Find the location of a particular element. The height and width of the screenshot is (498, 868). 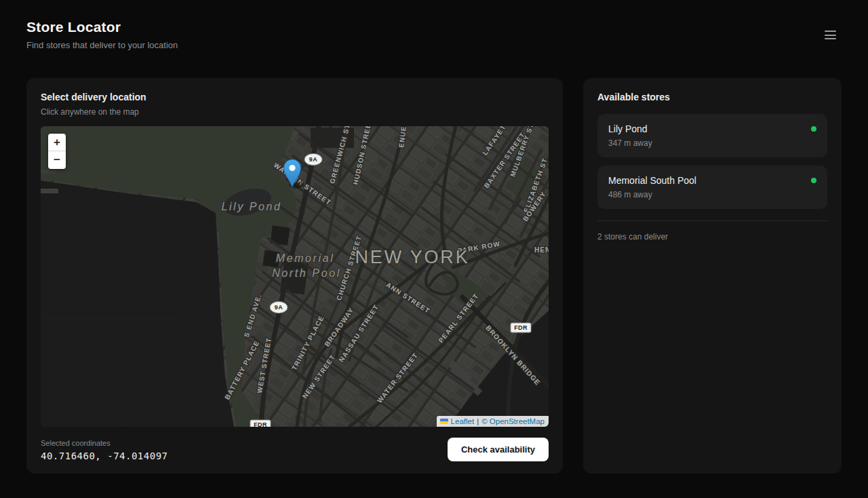

coordinates-label: Selected coordinates is located at coordinates (104, 443).